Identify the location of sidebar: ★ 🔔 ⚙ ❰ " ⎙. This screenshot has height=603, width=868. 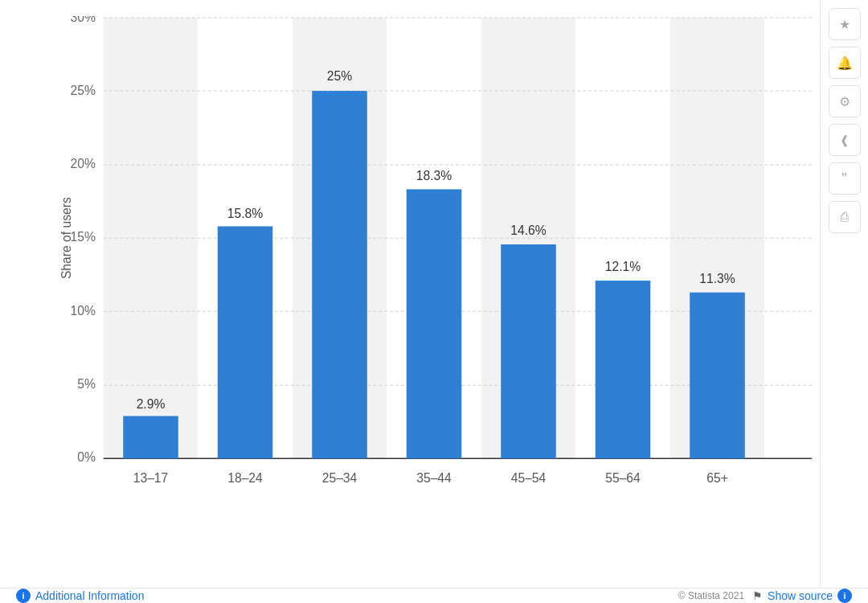
(844, 294).